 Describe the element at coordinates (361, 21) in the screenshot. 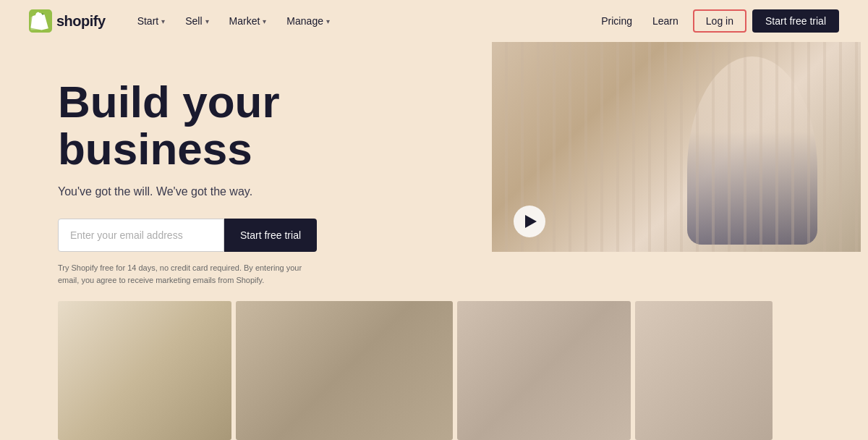

I see `nav-links: Start ▾ Sell ▾ Market ▾ Manage ▾` at that location.